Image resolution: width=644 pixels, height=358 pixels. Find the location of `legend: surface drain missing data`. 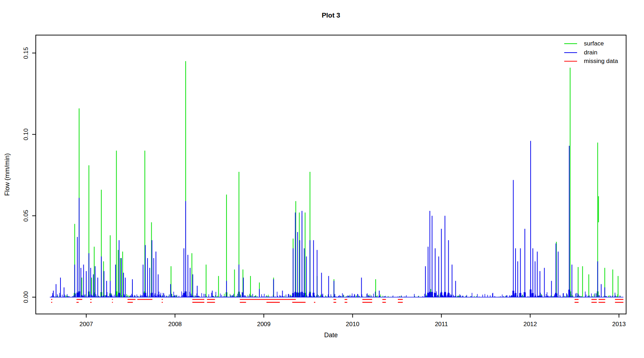

legend: surface drain missing data is located at coordinates (591, 53).